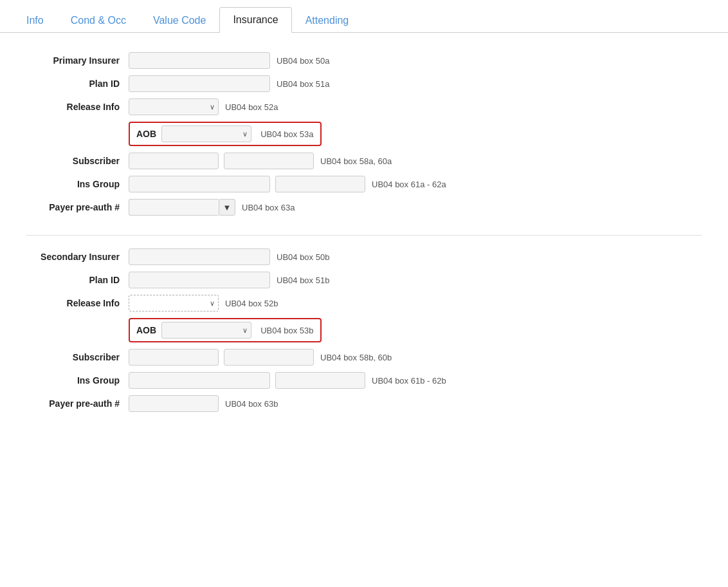  I want to click on secondary-release-info-row: Release Info UB04 box 52b, so click(364, 303).